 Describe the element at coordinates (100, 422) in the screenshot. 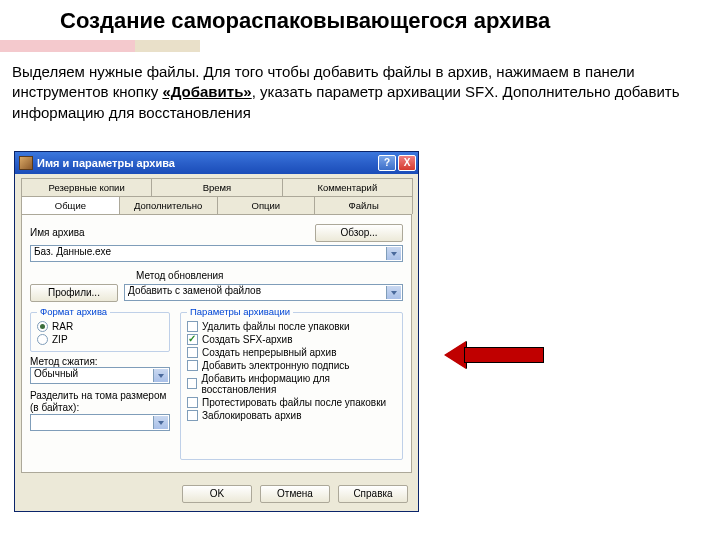

I see `split-input` at that location.